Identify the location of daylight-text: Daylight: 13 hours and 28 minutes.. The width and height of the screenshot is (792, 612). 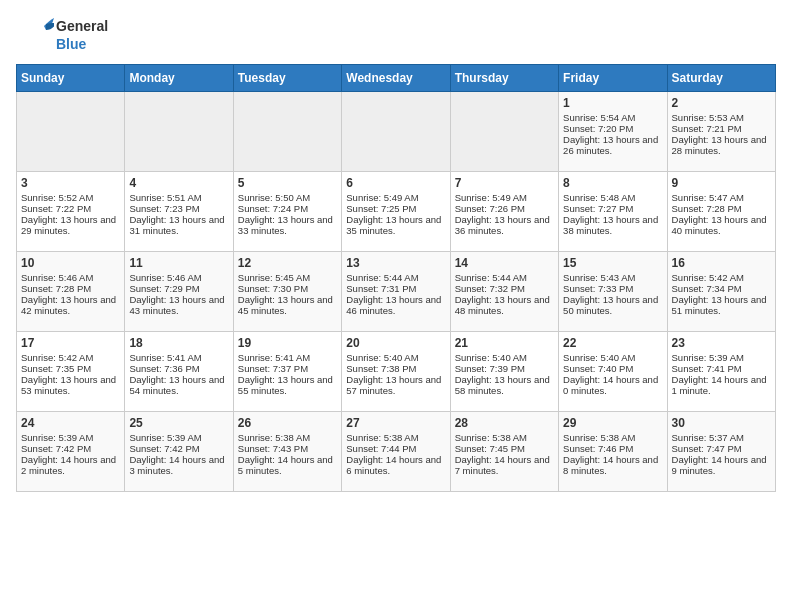
(720, 145).